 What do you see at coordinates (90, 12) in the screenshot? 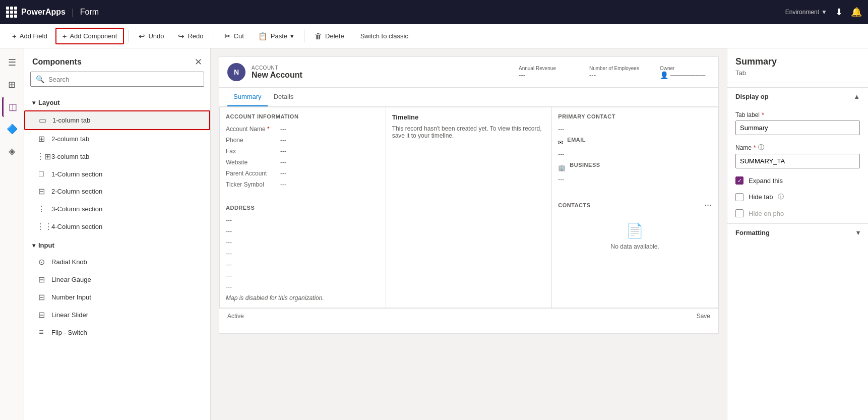
I see `page-title: Form` at bounding box center [90, 12].